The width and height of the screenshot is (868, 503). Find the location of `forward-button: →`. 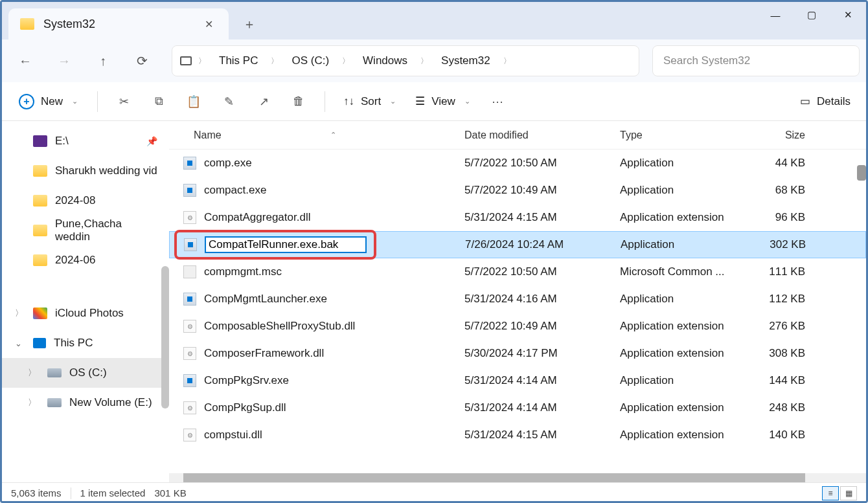

forward-button: → is located at coordinates (64, 61).